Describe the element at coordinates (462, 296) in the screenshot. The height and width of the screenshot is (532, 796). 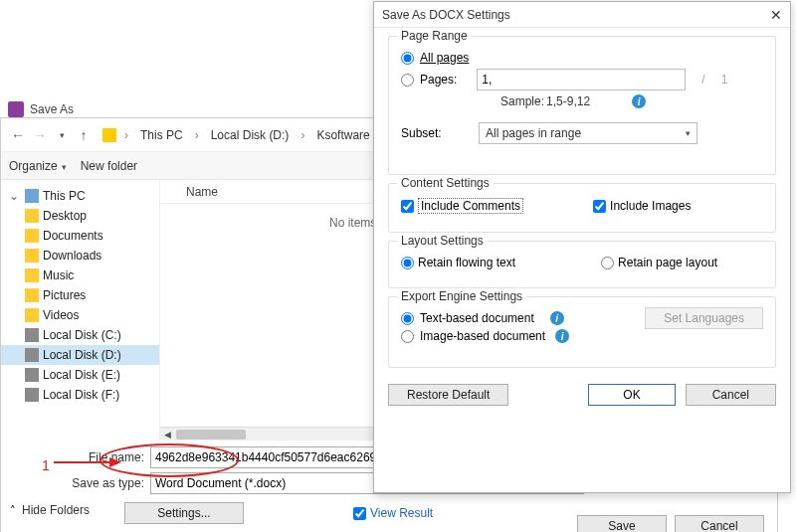
I see `export-engine-legend: Export Engine Settings` at that location.